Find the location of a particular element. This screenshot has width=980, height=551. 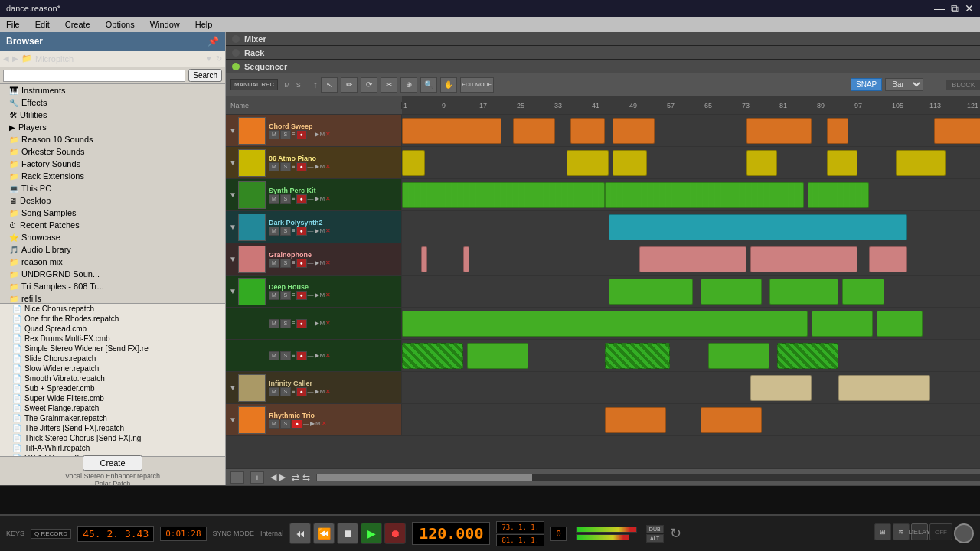

tool-hand: ✋ is located at coordinates (449, 85).